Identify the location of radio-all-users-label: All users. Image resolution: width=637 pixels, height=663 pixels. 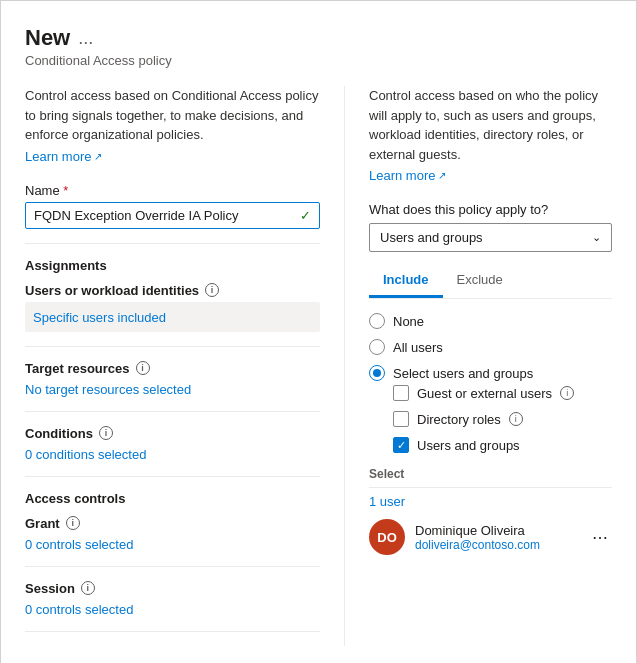
(418, 348).